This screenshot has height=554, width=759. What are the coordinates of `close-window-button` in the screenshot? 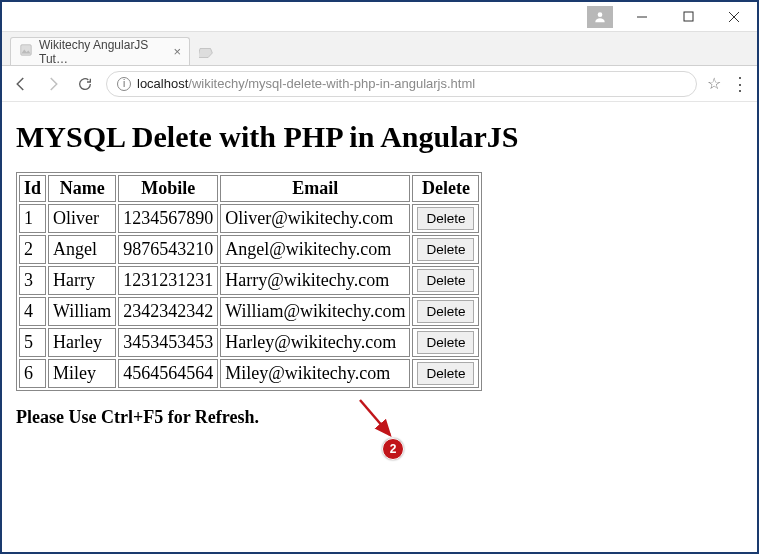 It's located at (734, 17).